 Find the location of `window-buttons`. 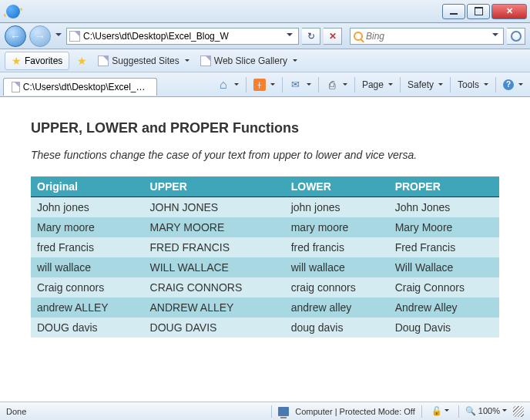

window-buttons is located at coordinates (484, 12).